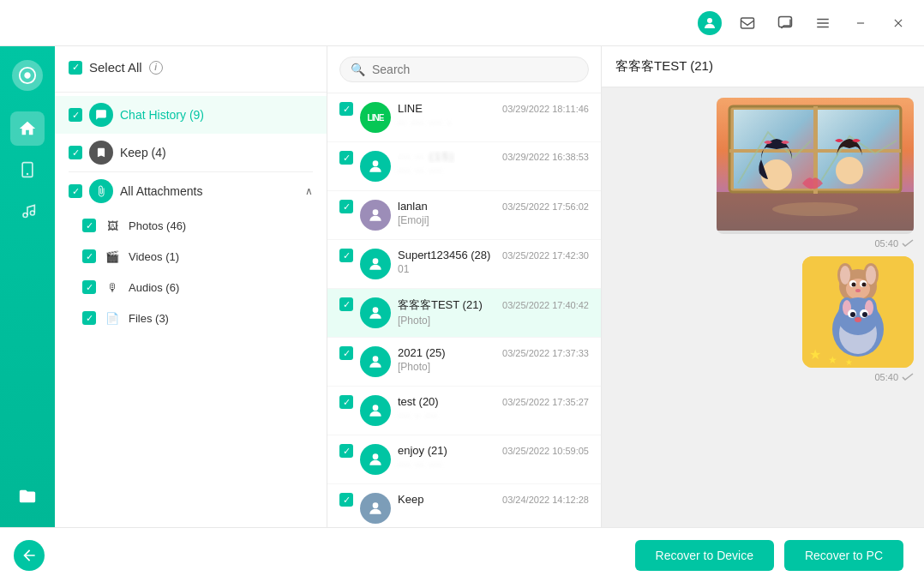 The width and height of the screenshot is (924, 582). What do you see at coordinates (441, 305) in the screenshot?
I see `test21-name: 客客客TEST (21)` at bounding box center [441, 305].